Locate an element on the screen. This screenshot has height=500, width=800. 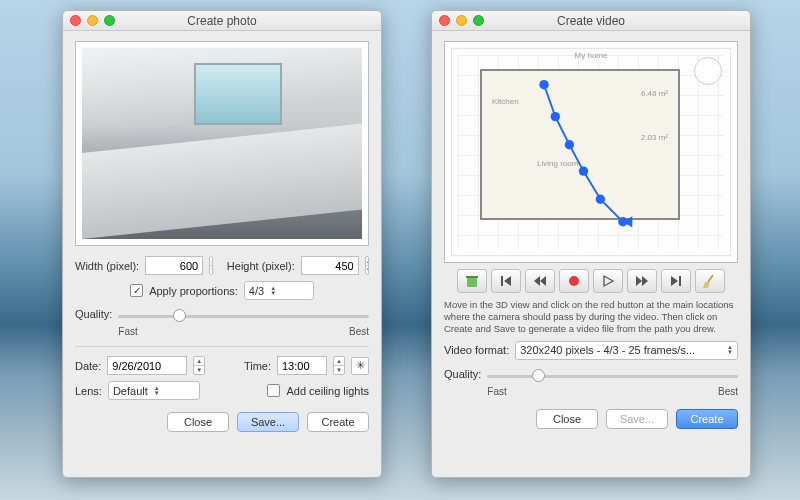
video-quality-row: Quality: Fast Best is located at coordinates (591, 382).